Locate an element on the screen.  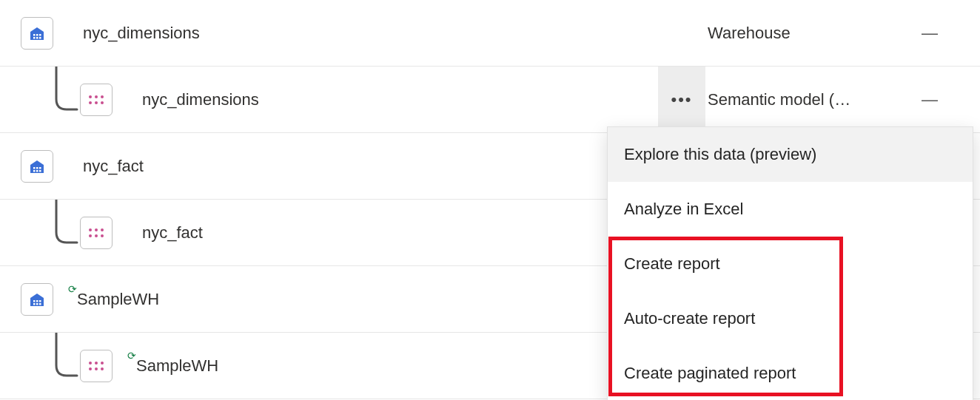
menu-item-create-paginated-report: Create paginated report is located at coordinates (791, 373).